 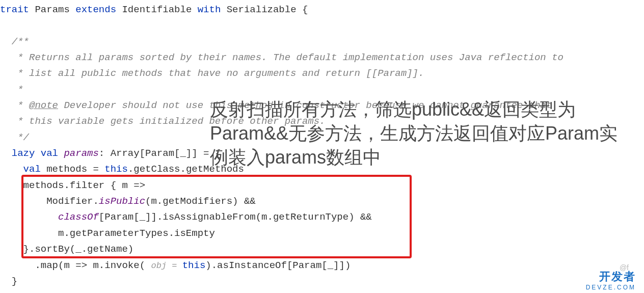 I want to click on class-name: Params, so click(x=52, y=10).